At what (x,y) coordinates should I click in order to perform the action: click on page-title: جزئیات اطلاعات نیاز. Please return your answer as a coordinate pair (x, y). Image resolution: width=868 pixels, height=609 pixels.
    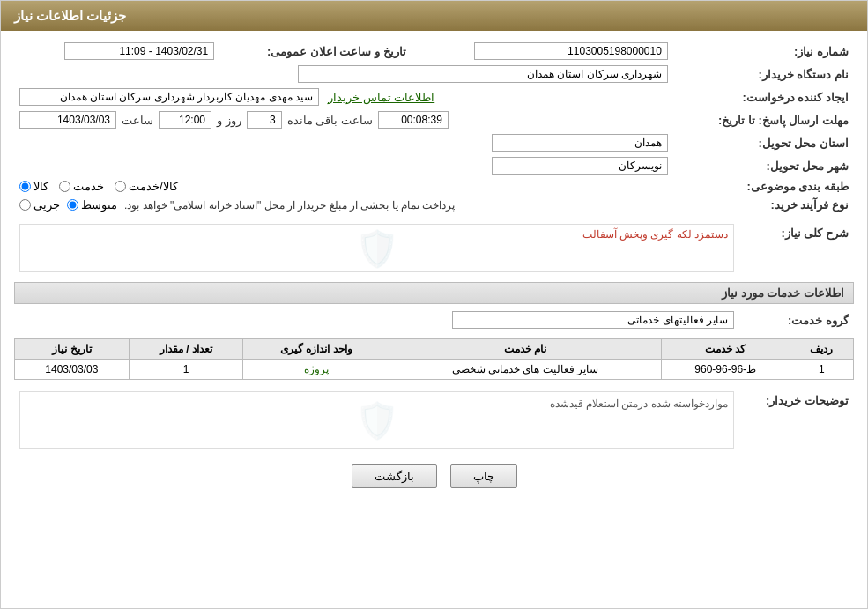
    Looking at the image, I should click on (70, 16).